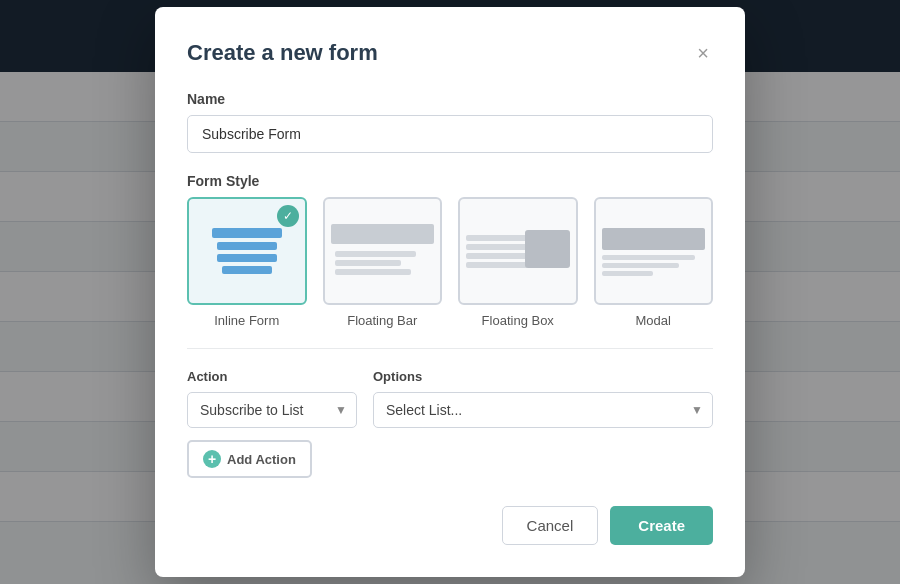 The image size is (900, 584). I want to click on options-label: Options, so click(543, 376).